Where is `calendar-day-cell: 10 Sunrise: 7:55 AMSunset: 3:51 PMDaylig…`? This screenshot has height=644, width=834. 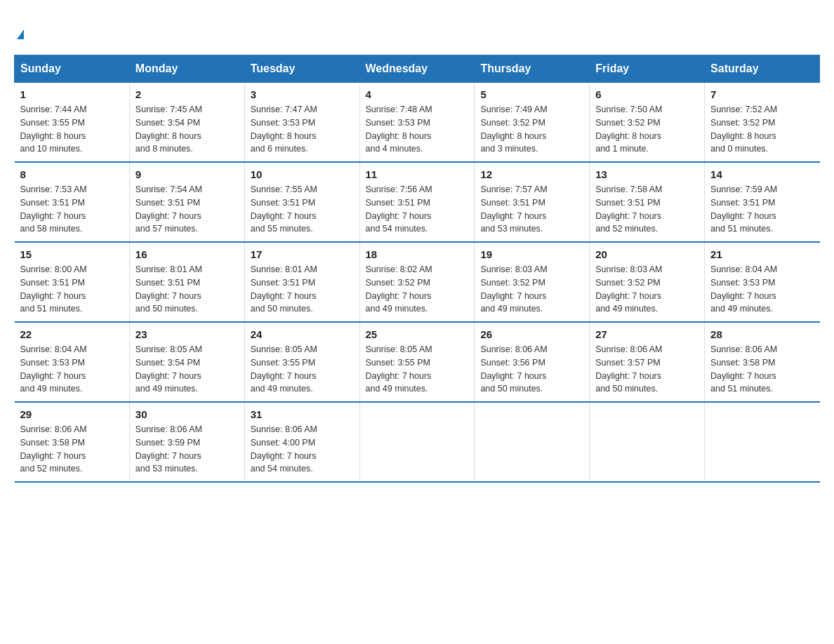 calendar-day-cell: 10 Sunrise: 7:55 AMSunset: 3:51 PMDaylig… is located at coordinates (302, 202).